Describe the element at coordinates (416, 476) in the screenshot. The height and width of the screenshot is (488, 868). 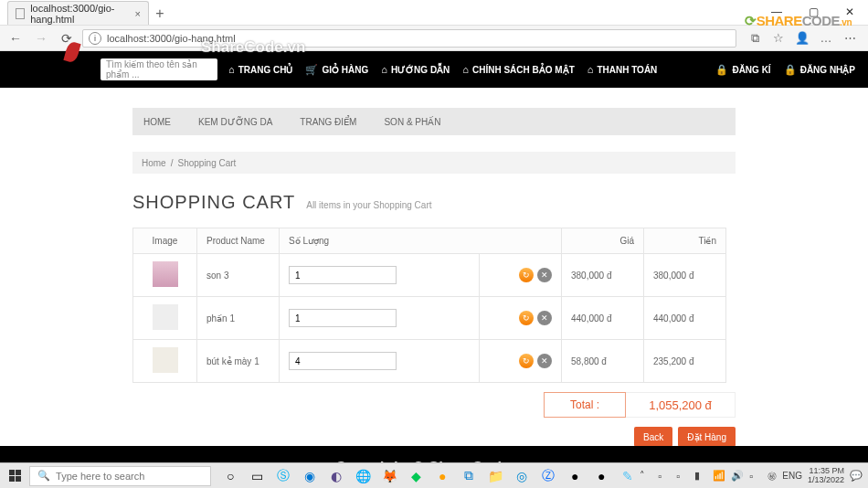
I see `app-icon: ◆` at that location.